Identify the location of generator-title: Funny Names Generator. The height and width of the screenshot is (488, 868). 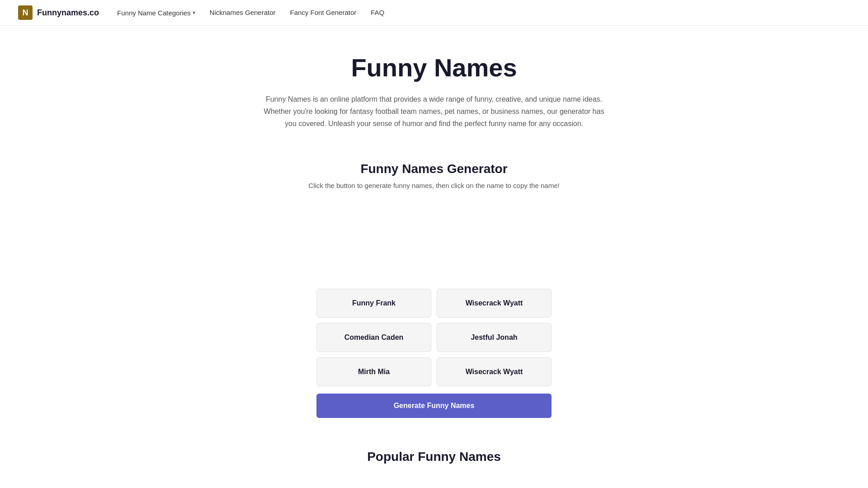
(434, 169).